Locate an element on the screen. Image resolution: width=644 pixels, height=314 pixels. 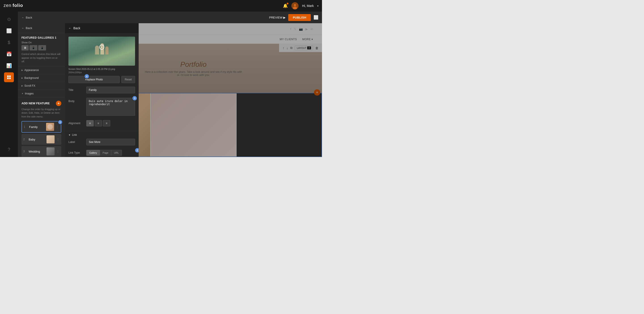
back-arrow-icon: ← is located at coordinates (23, 17).